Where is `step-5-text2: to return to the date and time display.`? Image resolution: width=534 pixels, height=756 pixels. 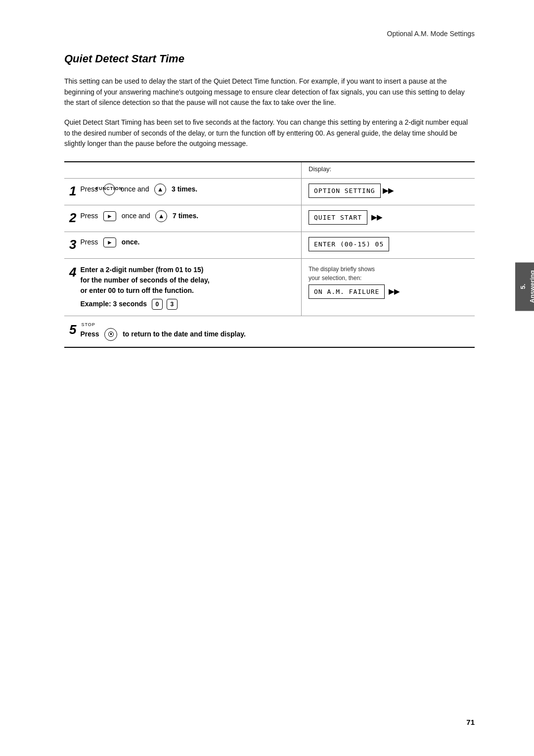
step-5-text2: to return to the date and time display. is located at coordinates (183, 334).